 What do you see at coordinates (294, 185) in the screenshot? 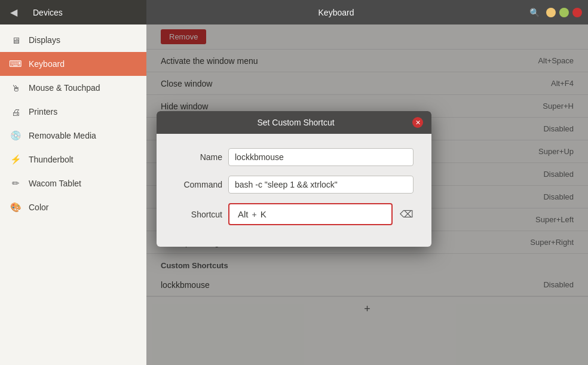
I see `command-field-row: Command` at bounding box center [294, 185].